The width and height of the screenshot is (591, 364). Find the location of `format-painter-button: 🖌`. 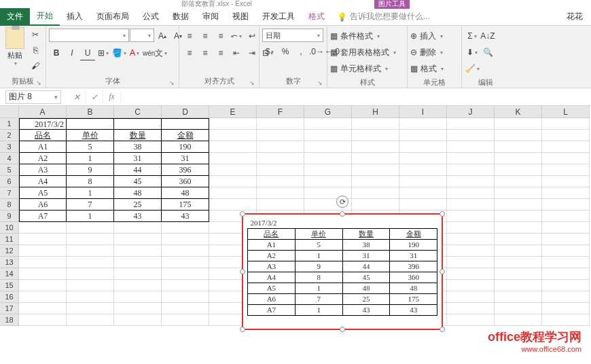

format-painter-button: 🖌 is located at coordinates (35, 66).